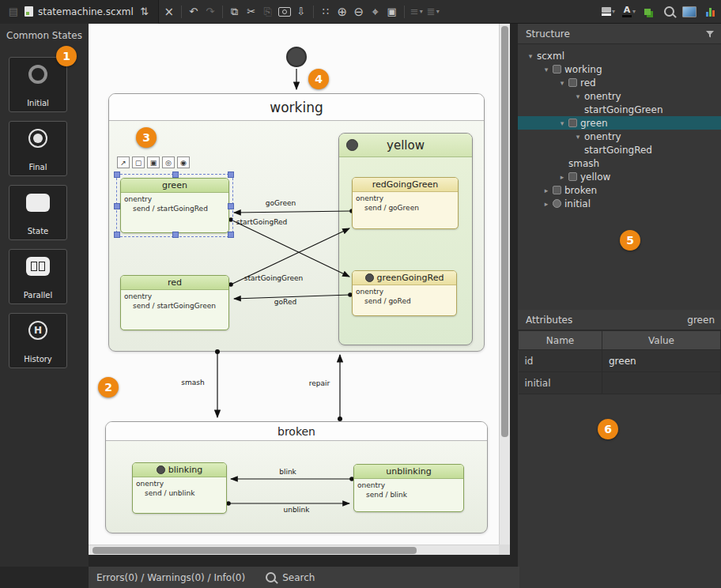  Describe the element at coordinates (620, 204) in the screenshot. I see `tree-item-initial: ▸ initial` at that location.